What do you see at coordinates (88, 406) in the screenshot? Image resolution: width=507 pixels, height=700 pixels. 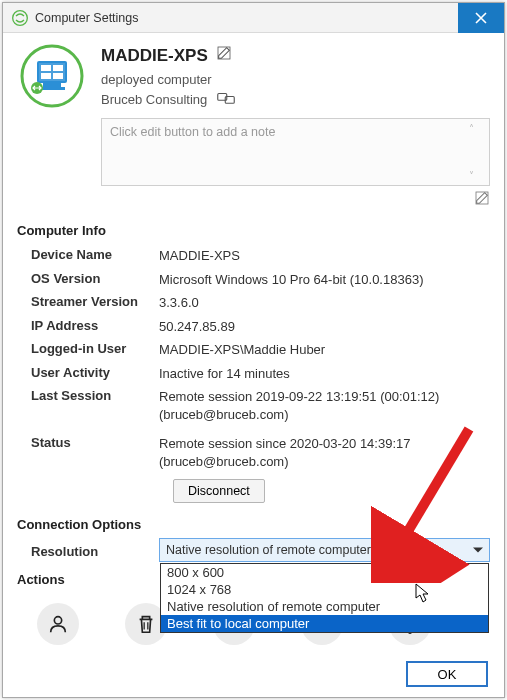 I see `info-label: Last Session` at bounding box center [88, 406].